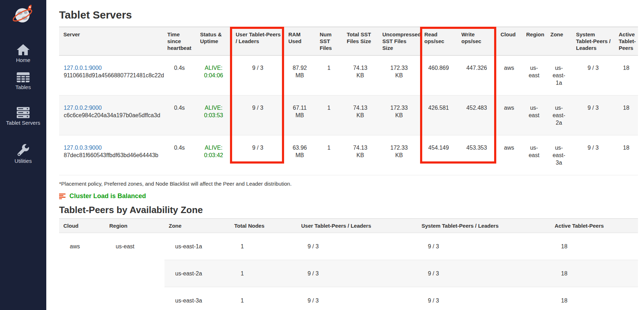 The width and height of the screenshot is (644, 310). Describe the element at coordinates (349, 226) in the screenshot. I see `table-header-row: Cloud Region Zone Total Nodes User Table…` at that location.